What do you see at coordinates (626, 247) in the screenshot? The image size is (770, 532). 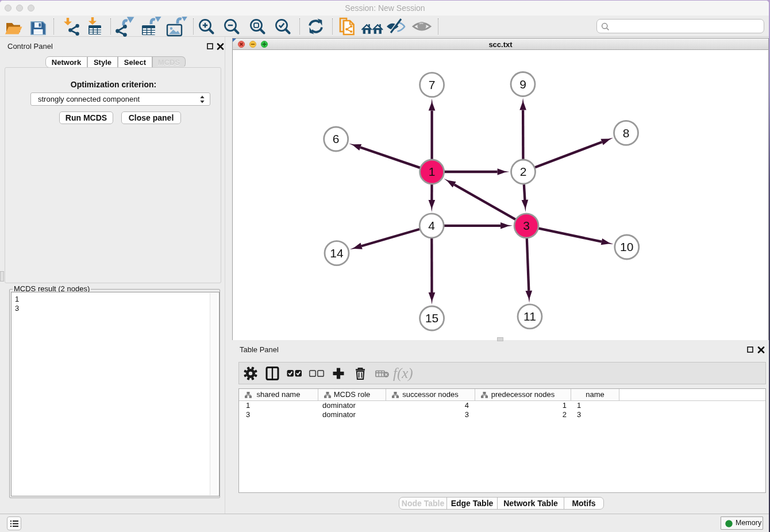 I see `svg-text: 10` at bounding box center [626, 247].